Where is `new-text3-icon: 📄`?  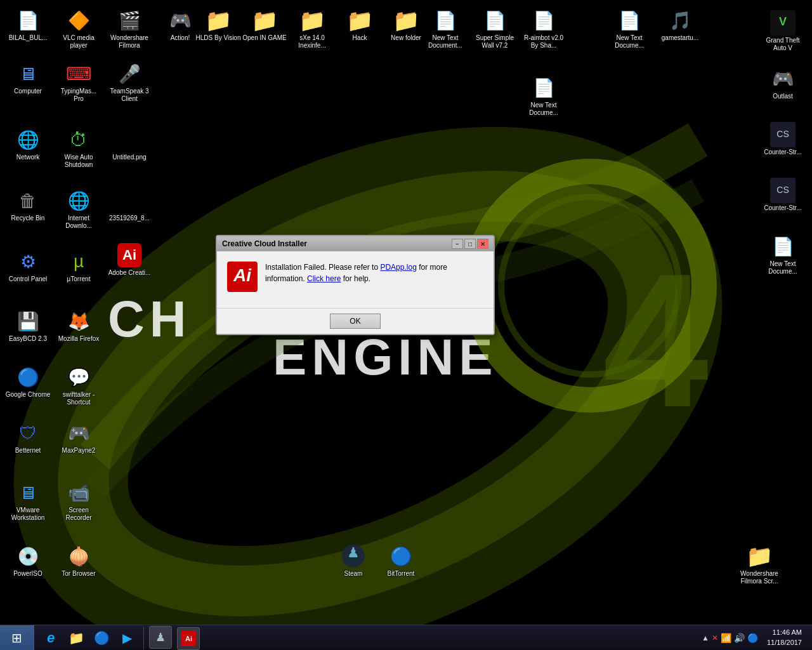
new-text3-icon: 📄 is located at coordinates (544, 88).